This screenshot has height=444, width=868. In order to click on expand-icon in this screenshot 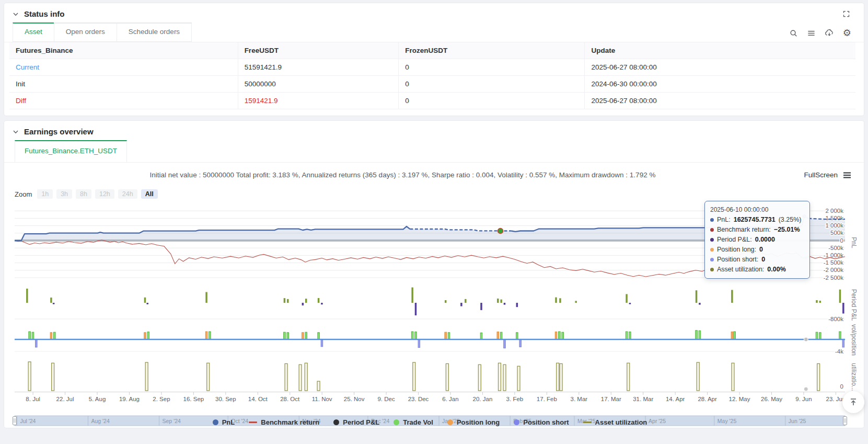, I will do `click(847, 14)`.